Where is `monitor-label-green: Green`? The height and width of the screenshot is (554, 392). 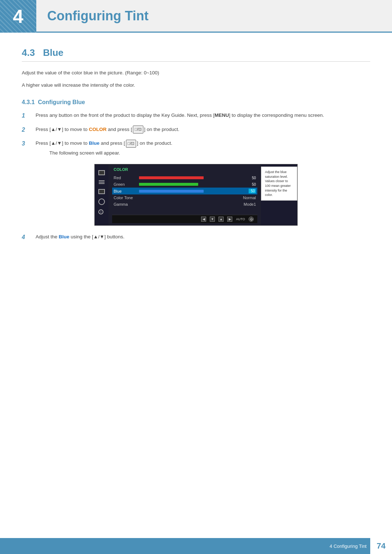
monitor-label-green: Green is located at coordinates (126, 184).